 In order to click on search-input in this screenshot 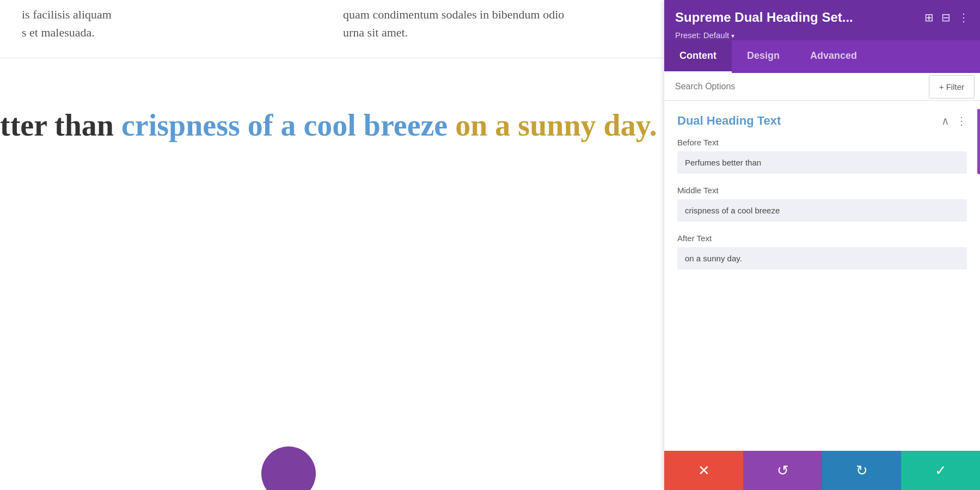, I will do `click(797, 87)`.